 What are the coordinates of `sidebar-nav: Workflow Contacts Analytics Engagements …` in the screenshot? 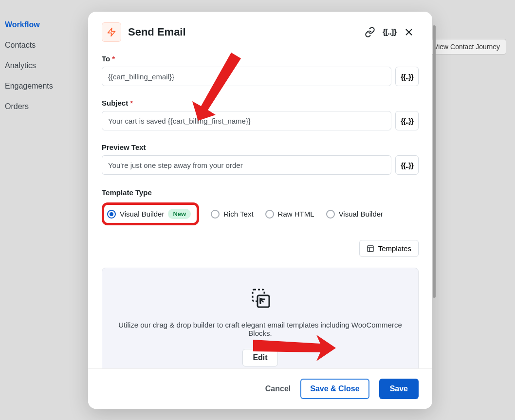 It's located at (40, 66).